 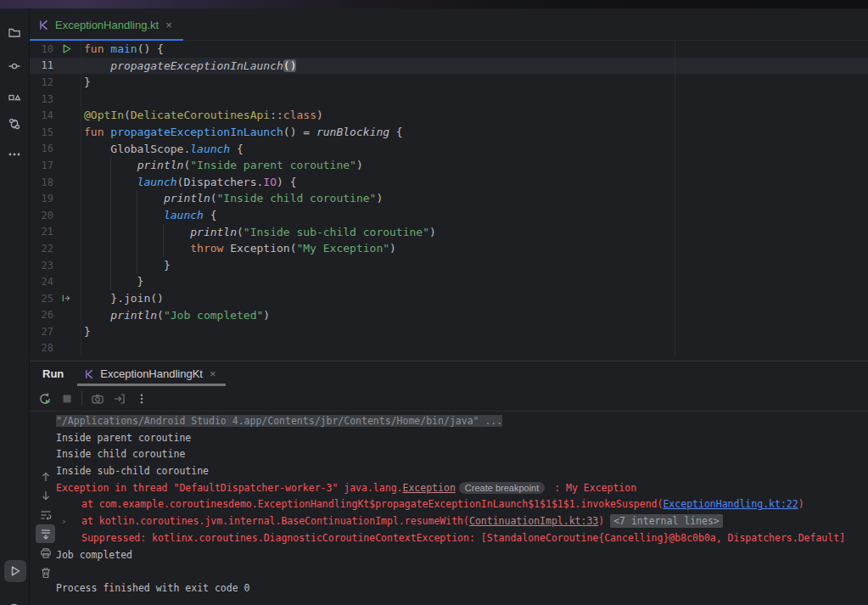 I want to click on build-hammer-icon, so click(x=14, y=601).